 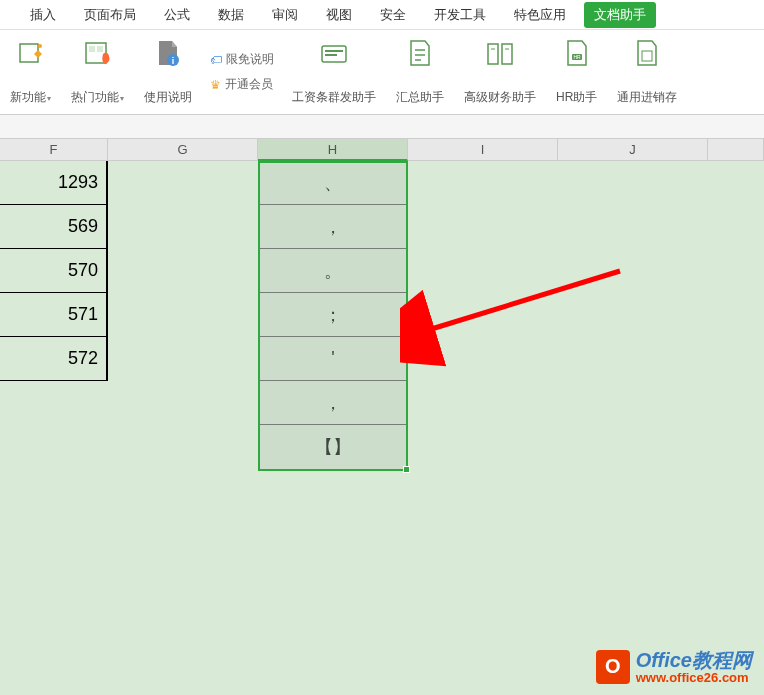 I want to click on tool-hot-feature: 热门功能▾, so click(x=98, y=72).